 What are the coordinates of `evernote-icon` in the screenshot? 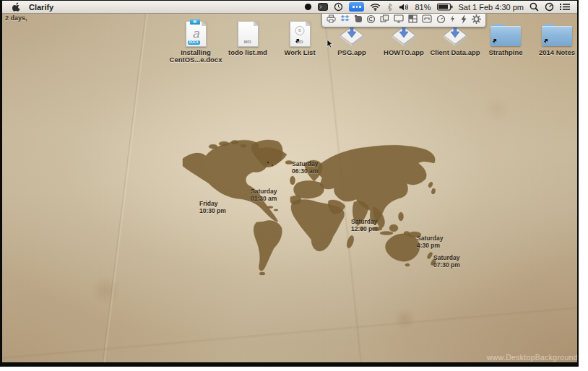 It's located at (358, 19).